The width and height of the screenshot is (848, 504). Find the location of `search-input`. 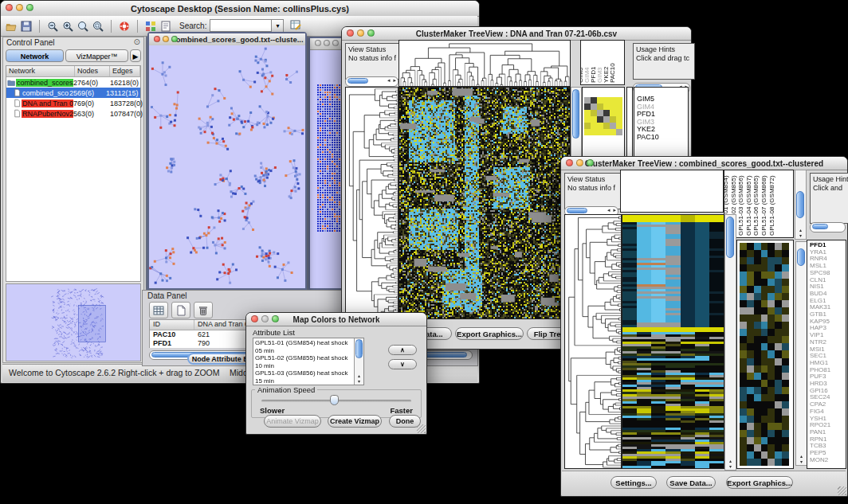

search-input is located at coordinates (241, 25).